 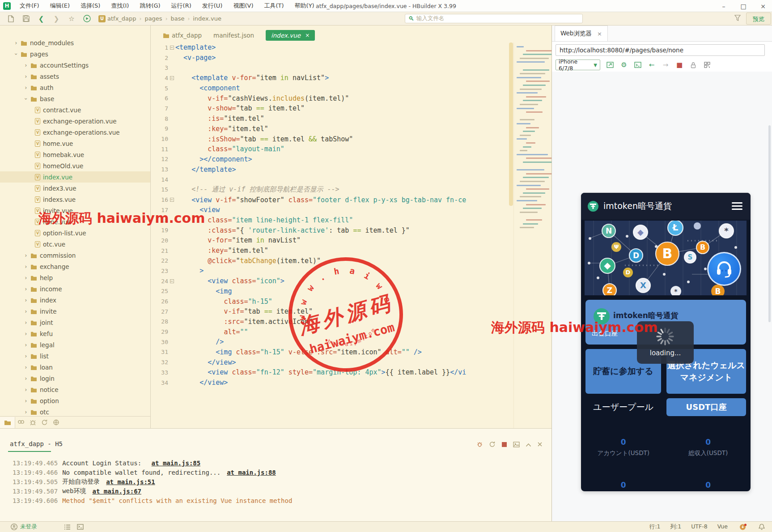 What do you see at coordinates (759, 19) in the screenshot?
I see `preview-button: 预览` at bounding box center [759, 19].